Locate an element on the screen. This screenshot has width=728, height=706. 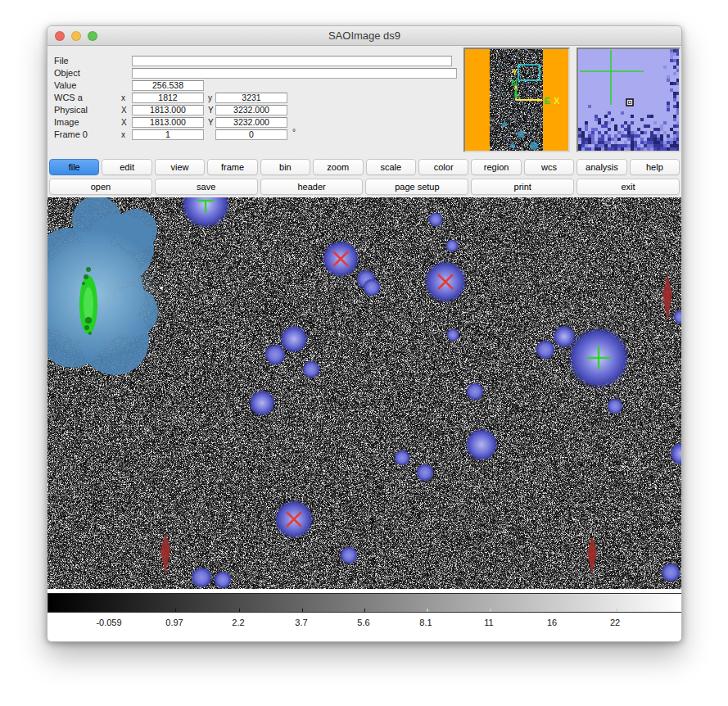
colorbar-label: 0.97 is located at coordinates (174, 622).